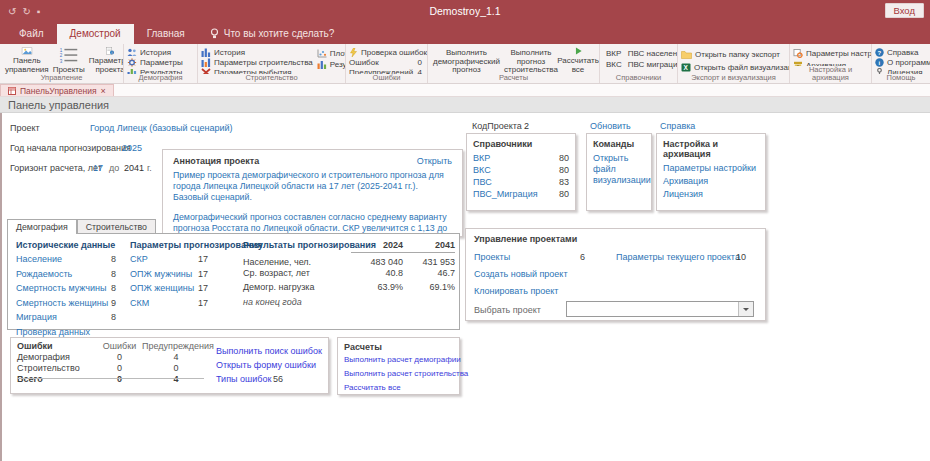 This screenshot has height=461, width=930. I want to click on form-help-link: Справка, so click(678, 126).